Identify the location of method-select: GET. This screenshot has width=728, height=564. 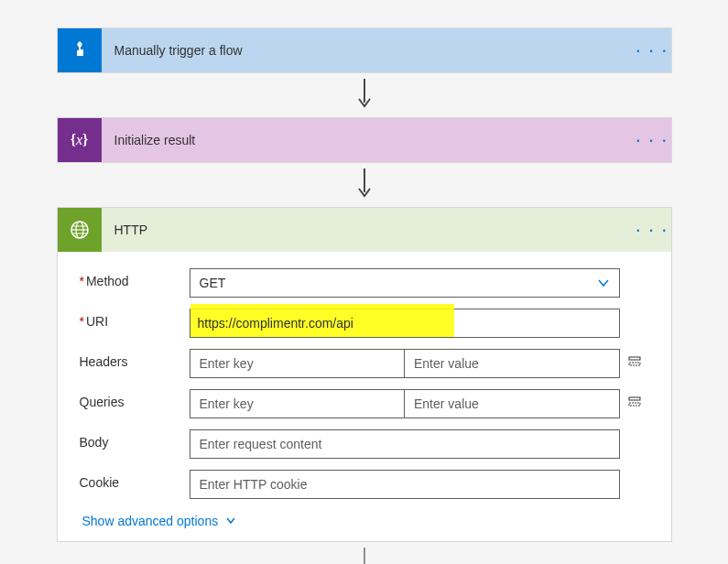
(405, 283).